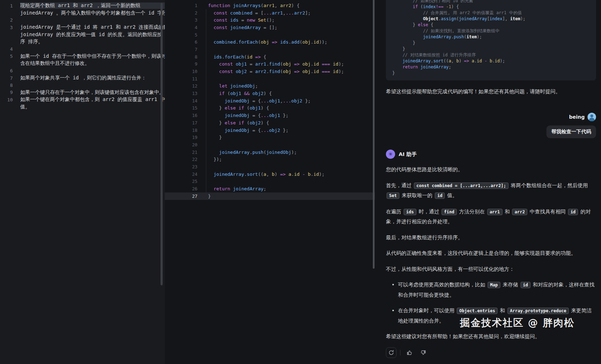 This screenshot has width=601, height=364. What do you see at coordinates (220, 28) in the screenshot?
I see `code-token: const` at bounding box center [220, 28].